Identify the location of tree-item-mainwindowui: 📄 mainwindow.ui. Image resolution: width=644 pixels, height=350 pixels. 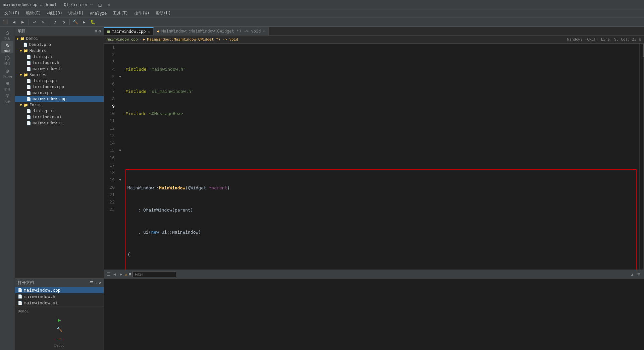
(59, 123).